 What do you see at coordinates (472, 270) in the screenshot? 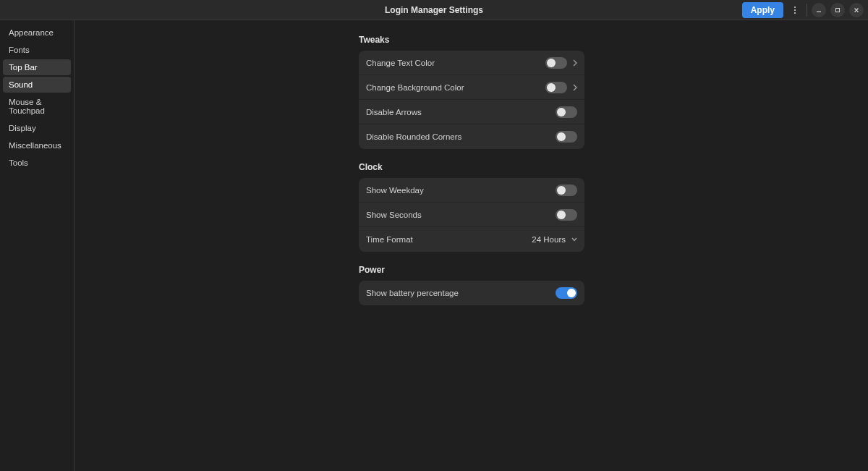
I see `section-title-power: Power` at bounding box center [472, 270].